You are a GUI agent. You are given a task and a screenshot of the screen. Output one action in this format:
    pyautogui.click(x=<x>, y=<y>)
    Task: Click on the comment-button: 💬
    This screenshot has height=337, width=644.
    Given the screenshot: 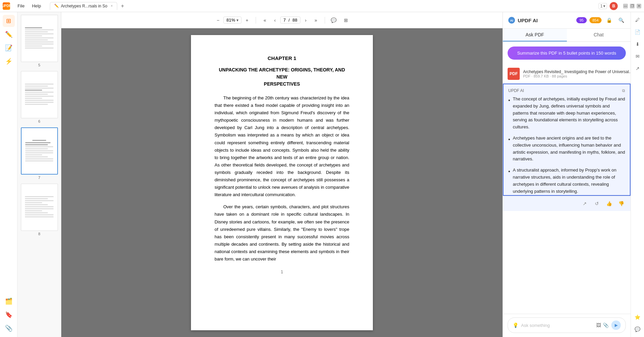 What is the action you would take?
    pyautogui.click(x=334, y=20)
    